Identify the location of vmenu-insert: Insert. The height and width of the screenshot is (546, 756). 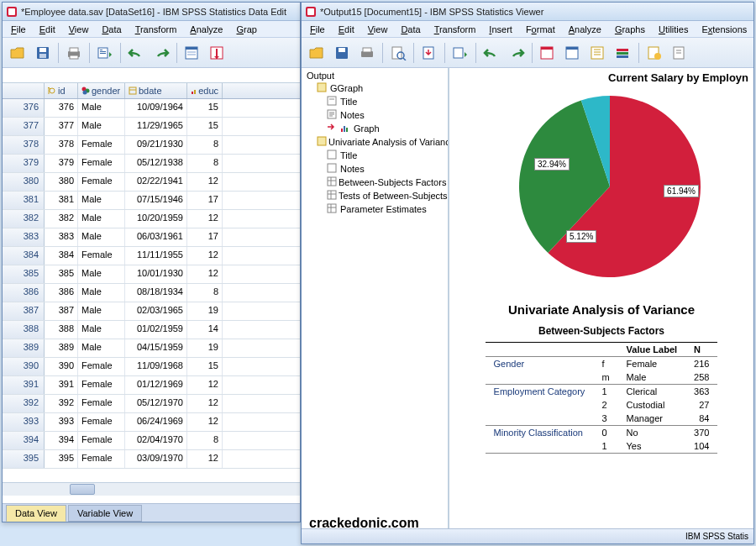
(501, 29).